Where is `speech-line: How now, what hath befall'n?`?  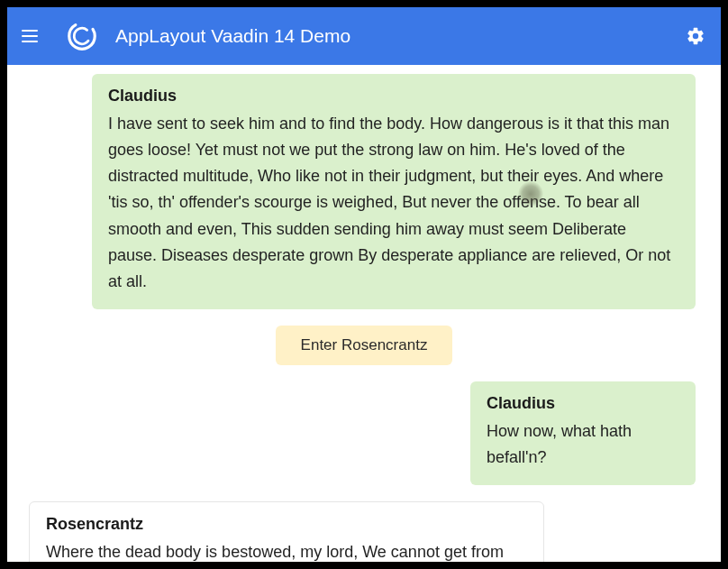
speech-line: How now, what hath befall'n? is located at coordinates (583, 445).